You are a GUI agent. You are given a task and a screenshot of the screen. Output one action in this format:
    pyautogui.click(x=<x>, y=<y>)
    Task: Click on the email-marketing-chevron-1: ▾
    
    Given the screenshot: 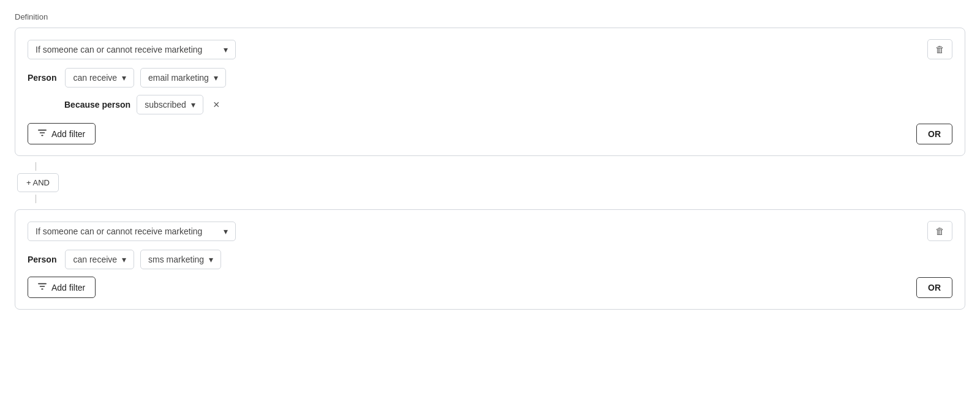 What is the action you would take?
    pyautogui.click(x=216, y=78)
    